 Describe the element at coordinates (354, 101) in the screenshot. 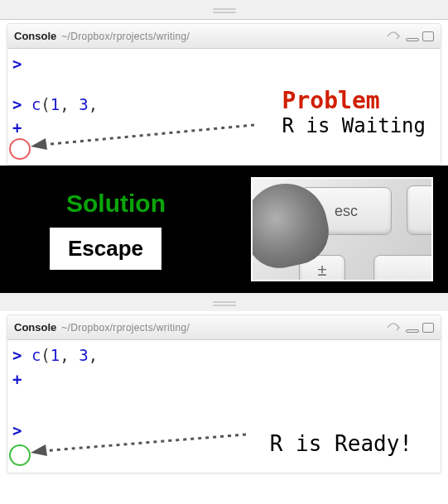

I see `problem-heading: Problem` at that location.